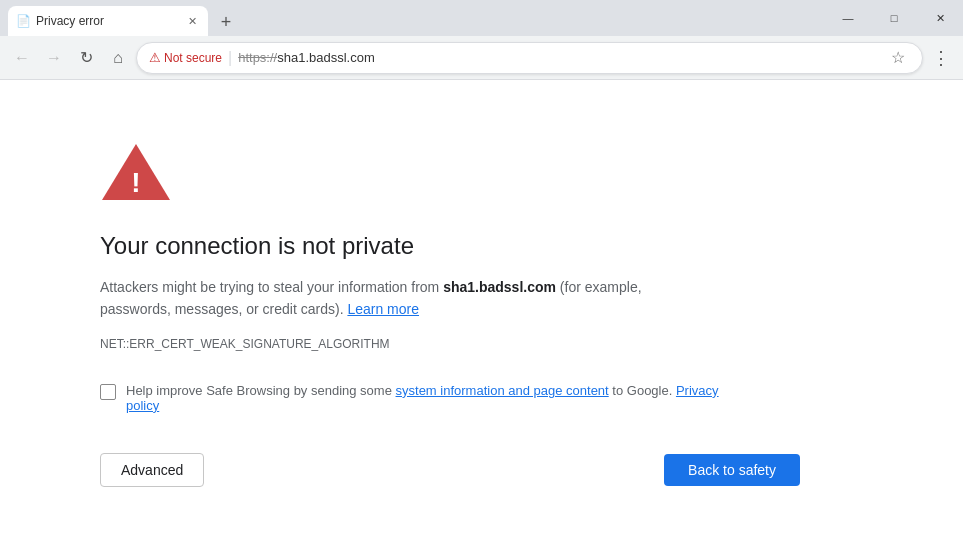 This screenshot has height=543, width=963. What do you see at coordinates (641, 390) in the screenshot?
I see `safe-browsing-after: to Google.` at bounding box center [641, 390].